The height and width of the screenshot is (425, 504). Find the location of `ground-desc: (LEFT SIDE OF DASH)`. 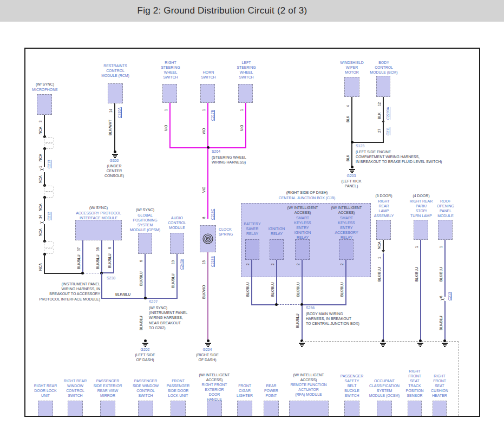

ground-desc: (LEFT SIDE OF DASH) is located at coordinates (145, 357).